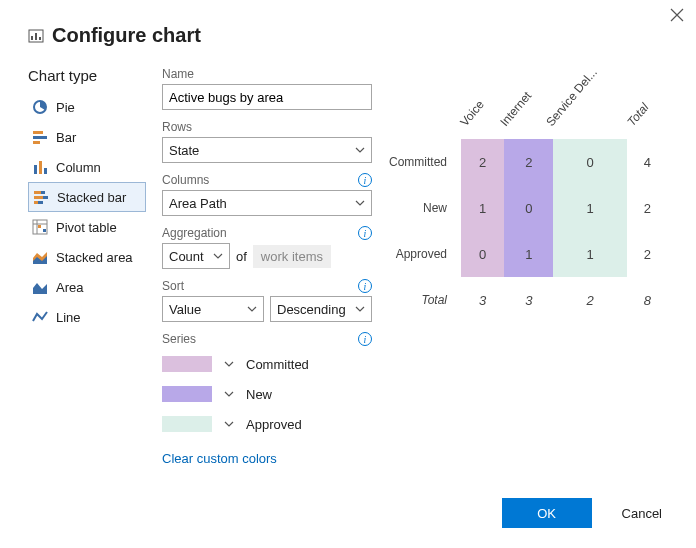 The height and width of the screenshot is (548, 696). Describe the element at coordinates (40, 137) in the screenshot. I see `bar-icon` at that location.